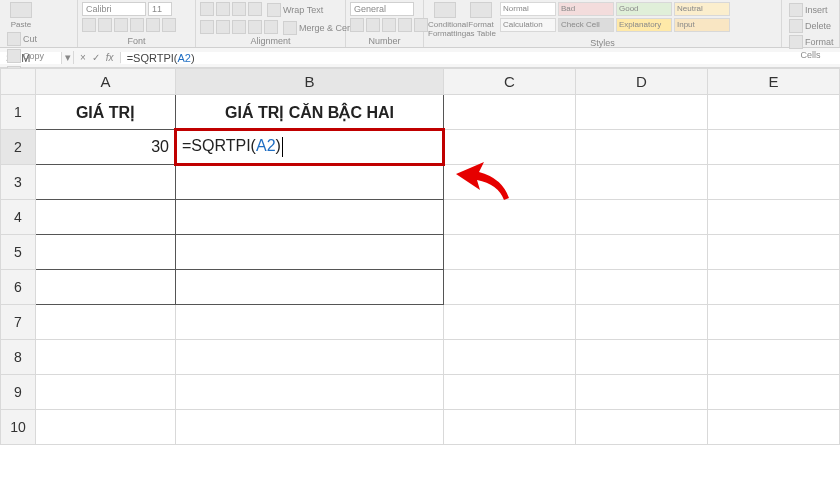 The image size is (840, 500). Describe the element at coordinates (644, 25) in the screenshot. I see `style-explanatory: Explanatory` at that location.